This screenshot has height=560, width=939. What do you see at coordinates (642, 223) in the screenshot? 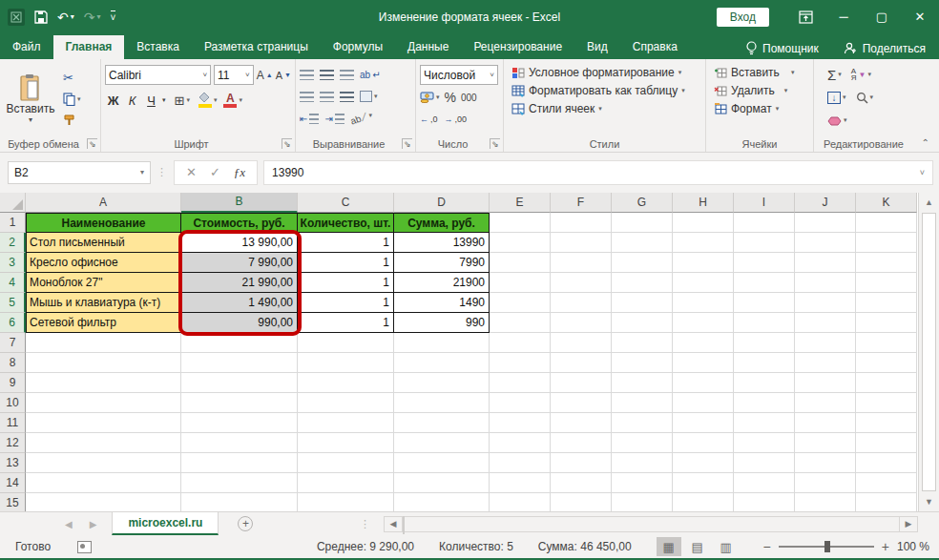
I see `cell-G1` at bounding box center [642, 223].